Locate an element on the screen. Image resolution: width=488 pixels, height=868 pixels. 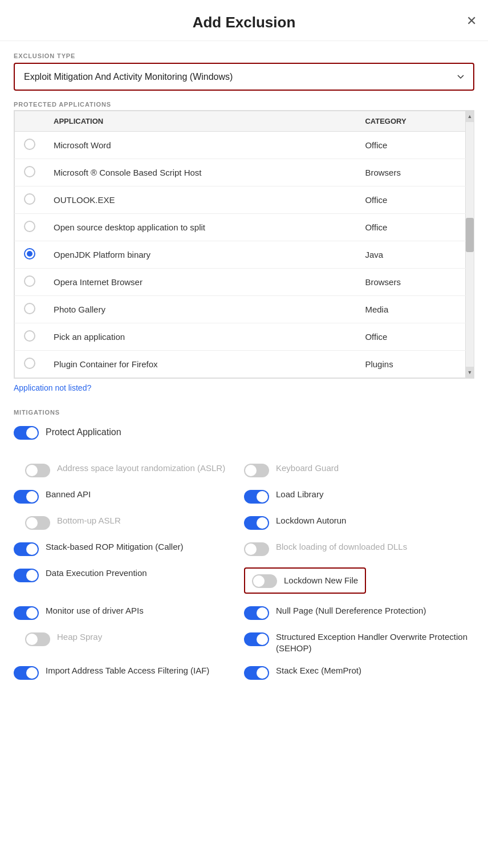
category-cell: Java is located at coordinates (410, 255).